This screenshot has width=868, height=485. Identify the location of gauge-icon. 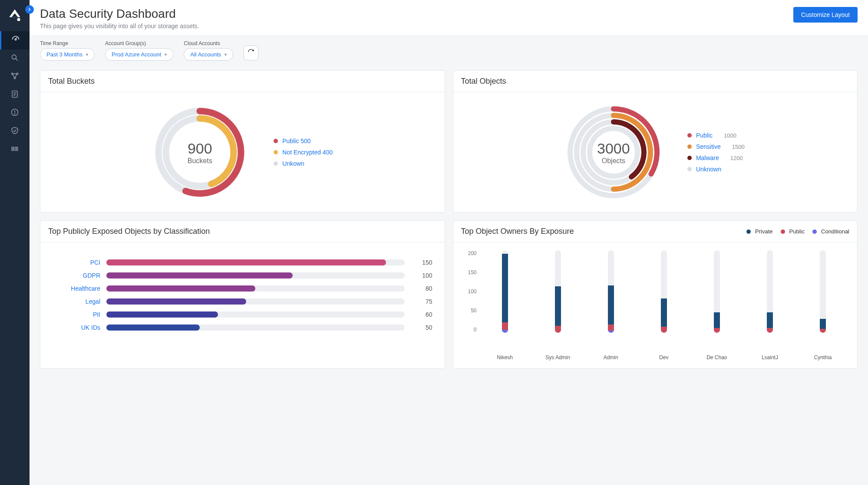
(16, 40).